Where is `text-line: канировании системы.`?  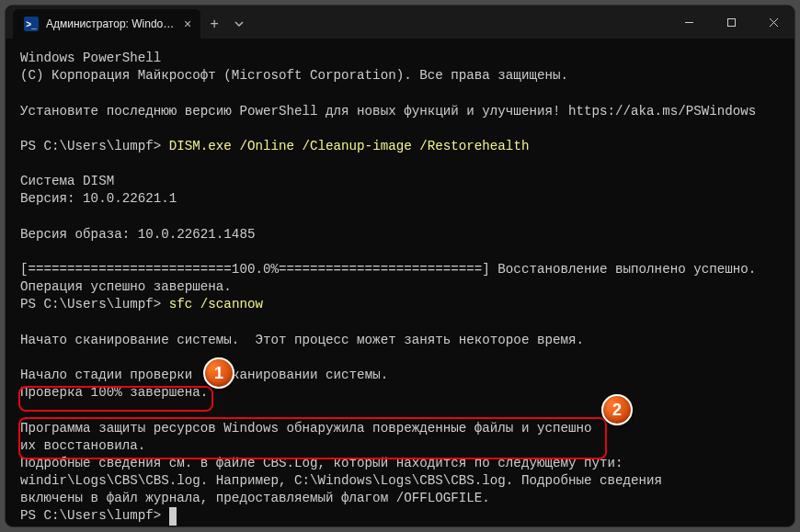 text-line: канировании системы. is located at coordinates (310, 375).